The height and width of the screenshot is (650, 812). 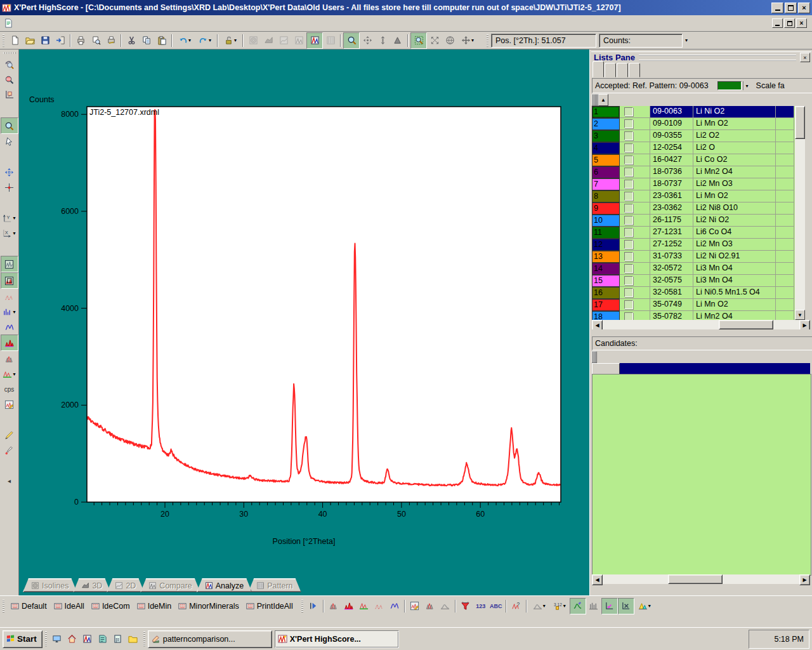 I want to click on pattern-row: 11 27-1231 Li6 Co O4, so click(x=693, y=232).